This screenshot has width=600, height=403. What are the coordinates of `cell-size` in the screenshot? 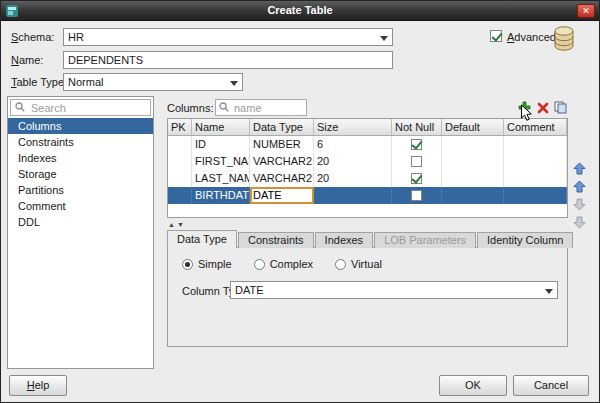 It's located at (353, 196).